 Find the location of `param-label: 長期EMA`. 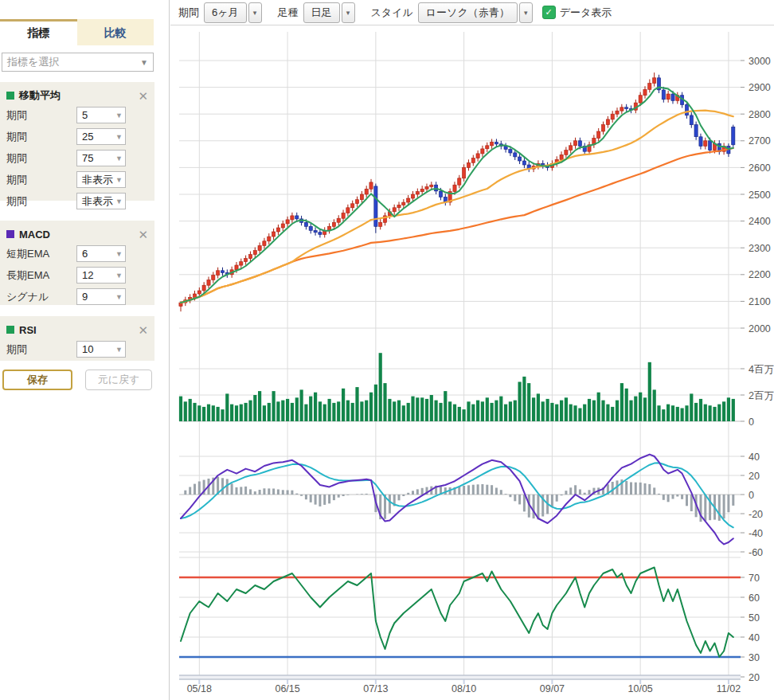

param-label: 長期EMA is located at coordinates (41, 276).